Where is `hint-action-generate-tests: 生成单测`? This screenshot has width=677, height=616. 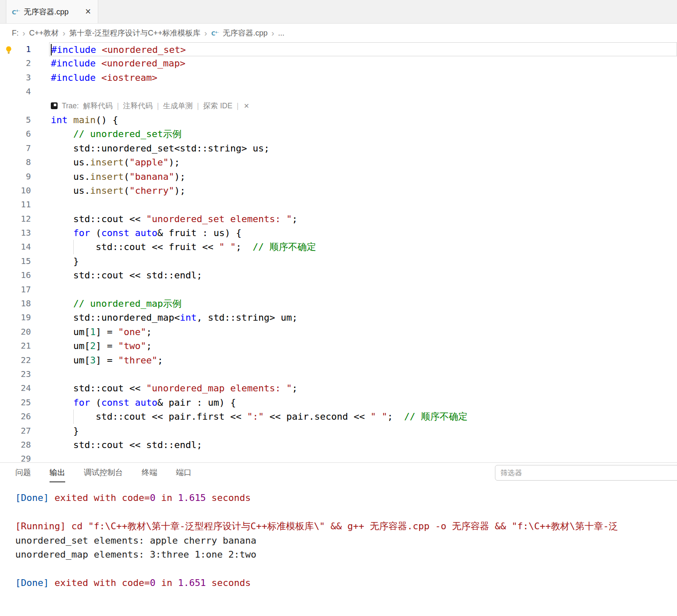
hint-action-generate-tests: 生成单测 is located at coordinates (178, 106).